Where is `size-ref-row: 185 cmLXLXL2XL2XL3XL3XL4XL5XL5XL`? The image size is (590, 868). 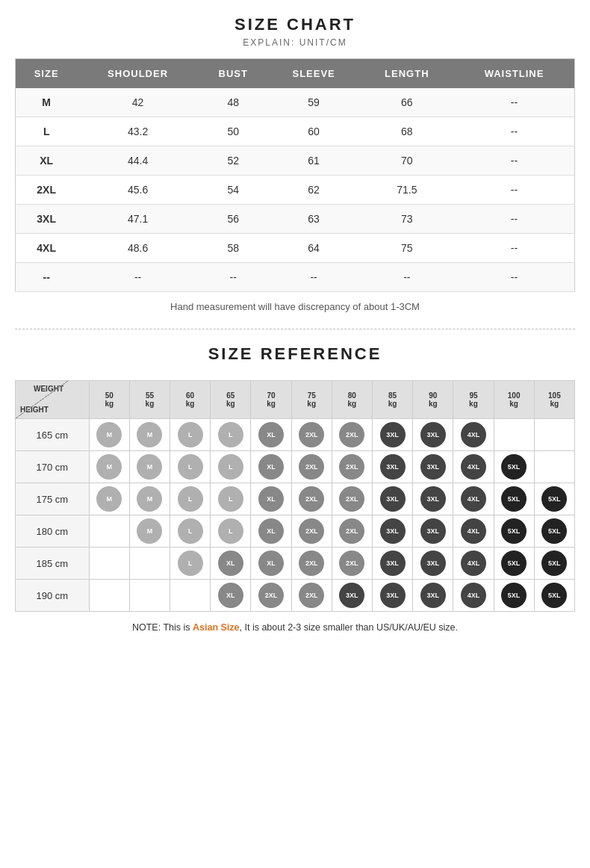
size-ref-row: 185 cmLXLXL2XL2XL3XL3XL4XL5XL5XL is located at coordinates (296, 563).